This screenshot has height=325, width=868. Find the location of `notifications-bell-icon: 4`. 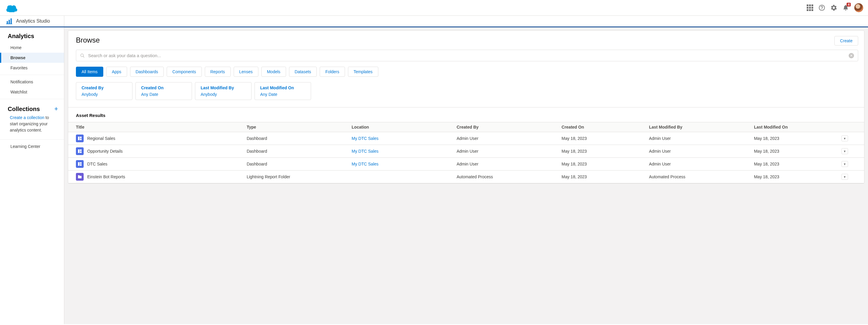

notifications-bell-icon: 4 is located at coordinates (846, 8).